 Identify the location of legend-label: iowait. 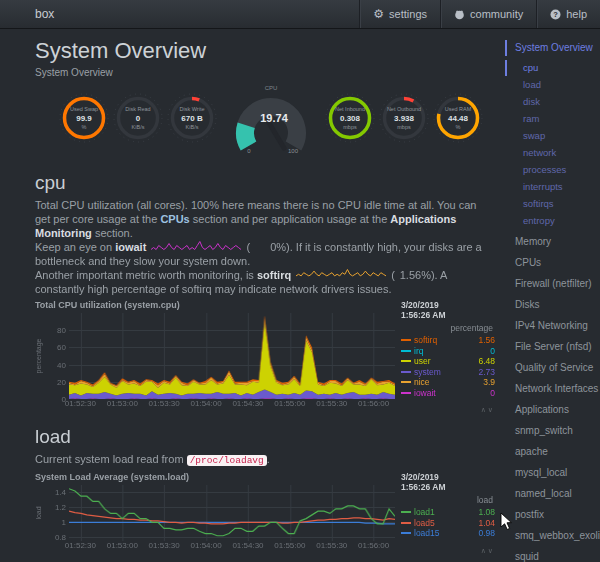
(425, 394).